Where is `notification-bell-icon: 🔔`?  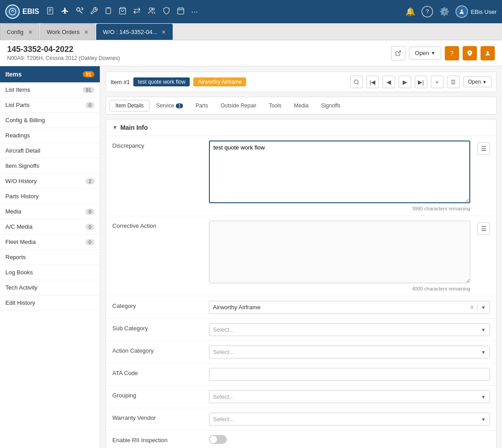 notification-bell-icon: 🔔 is located at coordinates (410, 12).